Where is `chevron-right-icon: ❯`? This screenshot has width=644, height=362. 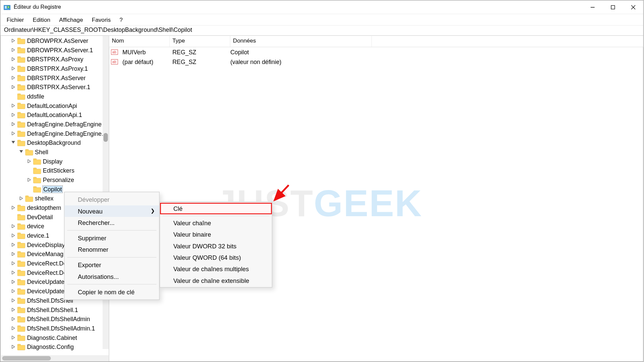 chevron-right-icon: ❯ is located at coordinates (153, 211).